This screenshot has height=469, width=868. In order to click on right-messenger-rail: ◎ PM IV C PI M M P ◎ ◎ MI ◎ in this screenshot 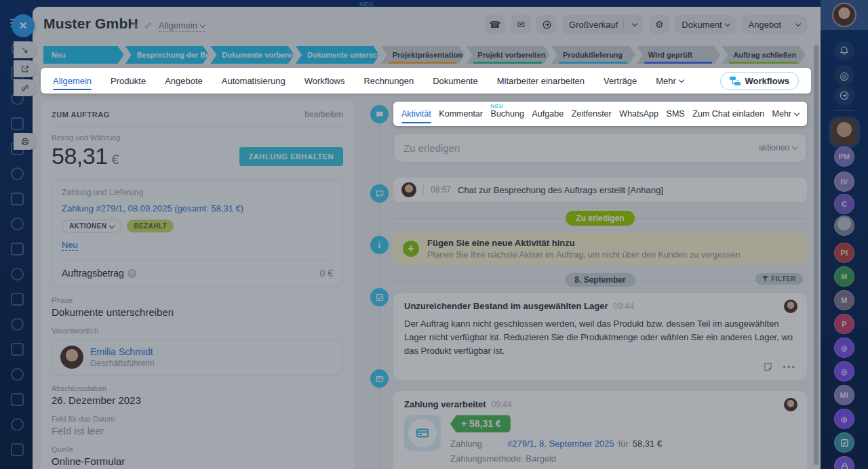, I will do `click(844, 234)`.